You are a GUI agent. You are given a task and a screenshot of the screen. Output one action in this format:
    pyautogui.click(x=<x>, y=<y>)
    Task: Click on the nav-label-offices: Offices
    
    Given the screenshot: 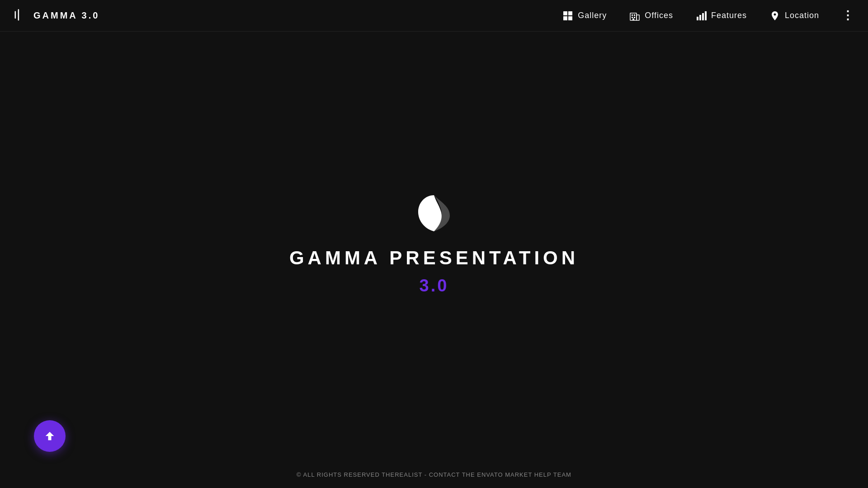 What is the action you would take?
    pyautogui.click(x=659, y=15)
    